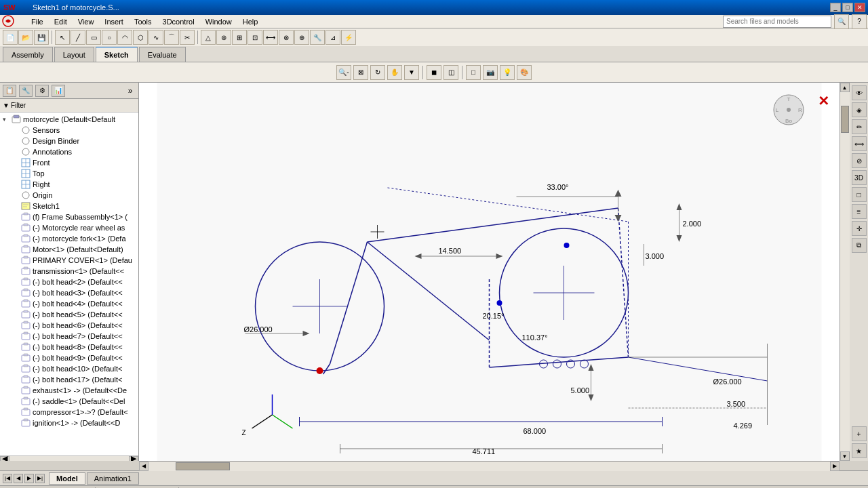  Describe the element at coordinates (62, 37) in the screenshot. I see `select-tool: ↖` at that location.